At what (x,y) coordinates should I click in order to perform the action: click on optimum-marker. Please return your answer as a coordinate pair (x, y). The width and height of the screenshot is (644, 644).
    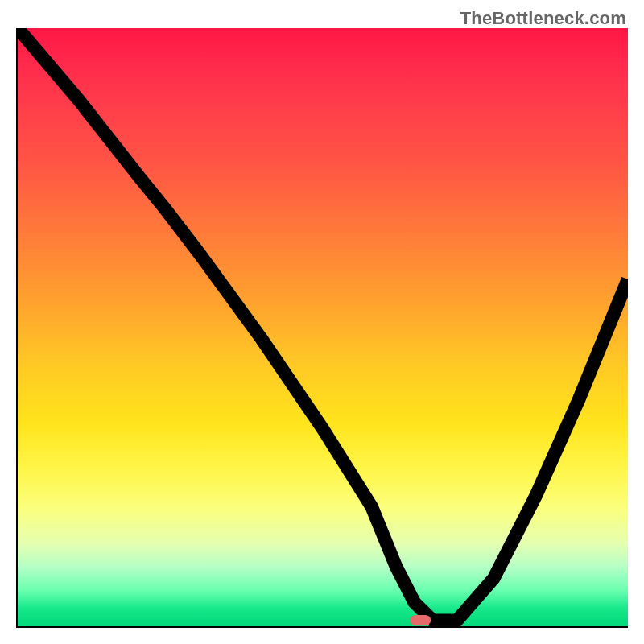
    Looking at the image, I should click on (420, 620).